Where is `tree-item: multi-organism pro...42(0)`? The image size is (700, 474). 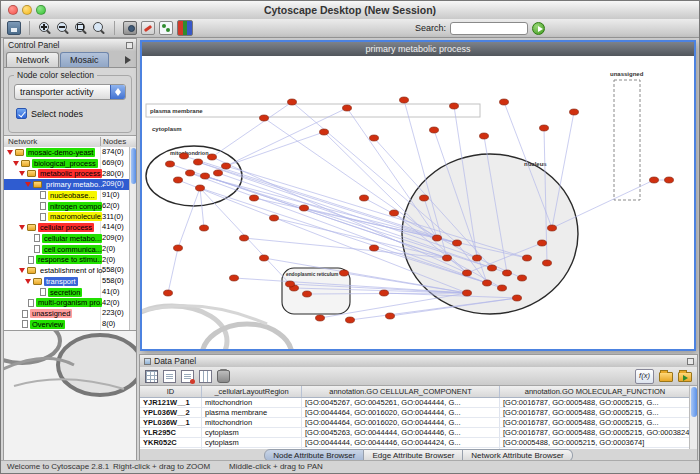 tree-item: multi-organism pro...42(0) is located at coordinates (66, 304).